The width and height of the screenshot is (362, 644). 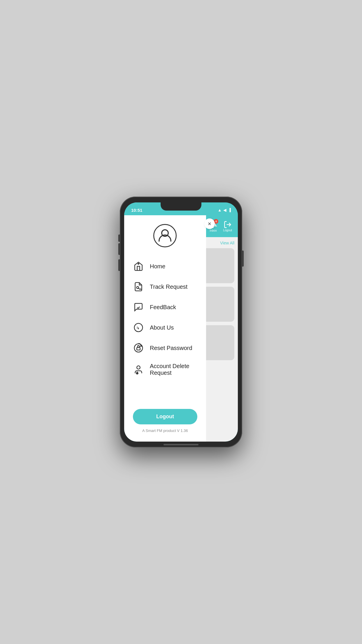 What do you see at coordinates (224, 209) in the screenshot?
I see `status-icons: ▲ ◀ ▐` at bounding box center [224, 209].